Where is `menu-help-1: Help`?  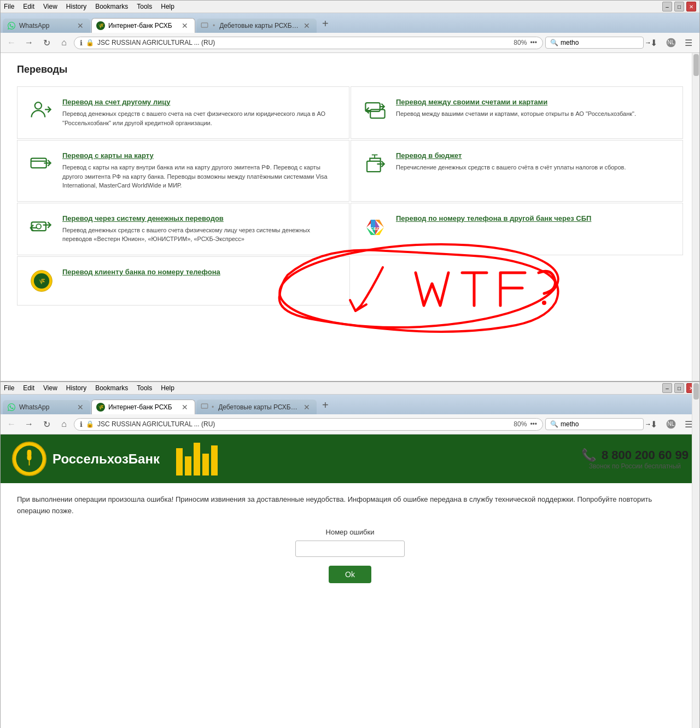
menu-help-1: Help is located at coordinates (167, 7).